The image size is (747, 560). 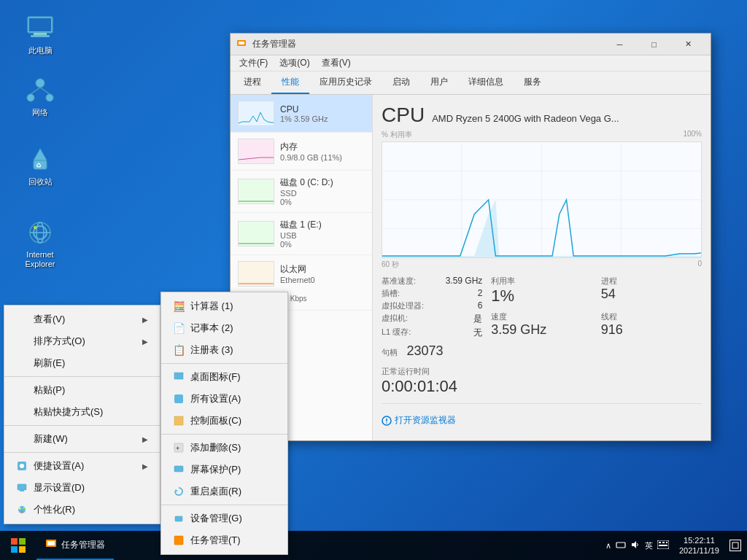 I want to click on resource-item-disk0: 磁盘 0 (C: D:) SSD 0%, so click(x=301, y=192).